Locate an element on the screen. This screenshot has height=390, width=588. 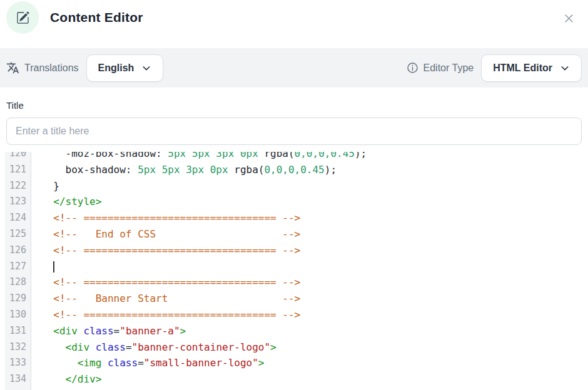
code-line: <div class="banner-a"> is located at coordinates (315, 331).